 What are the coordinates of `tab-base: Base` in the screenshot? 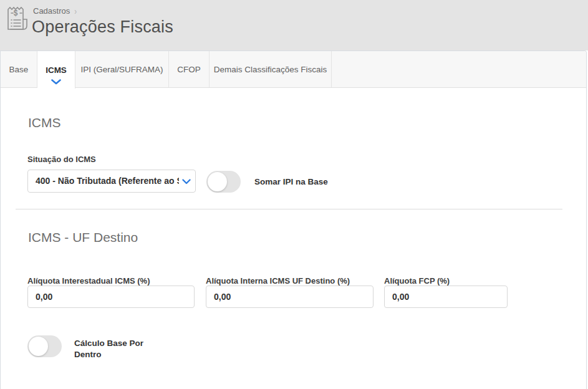 It's located at (19, 69).